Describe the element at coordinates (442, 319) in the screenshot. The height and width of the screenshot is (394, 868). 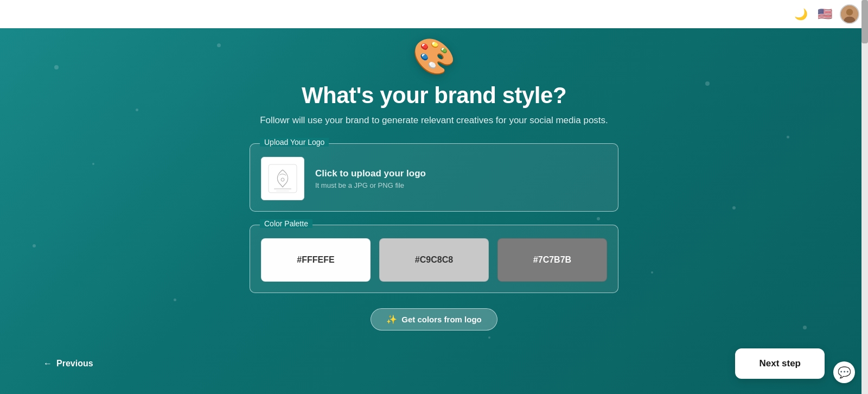
I see `get-colors-label: Get colors from logo` at that location.